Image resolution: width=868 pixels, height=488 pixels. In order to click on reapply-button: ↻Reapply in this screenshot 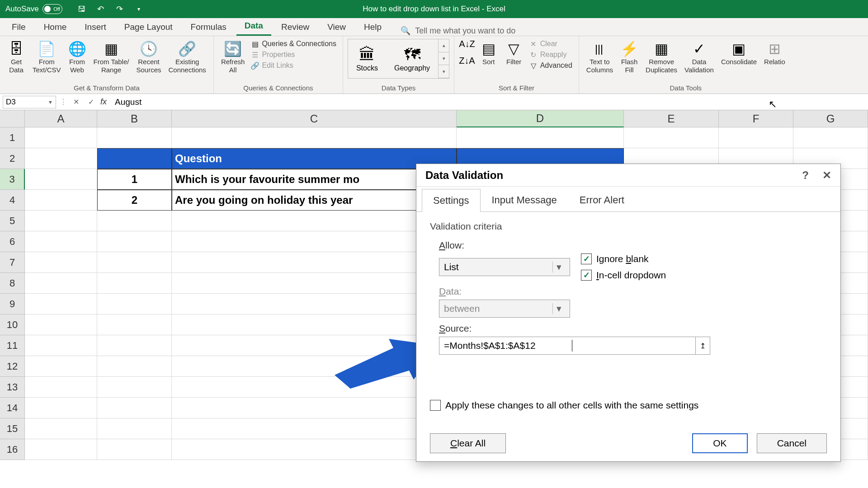, I will do `click(551, 55)`.